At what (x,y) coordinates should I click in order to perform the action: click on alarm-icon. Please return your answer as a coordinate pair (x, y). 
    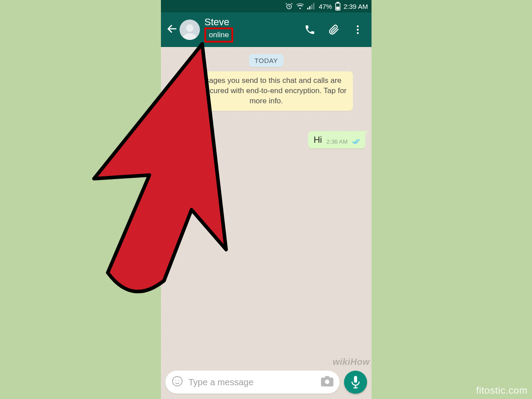
    Looking at the image, I should click on (289, 6).